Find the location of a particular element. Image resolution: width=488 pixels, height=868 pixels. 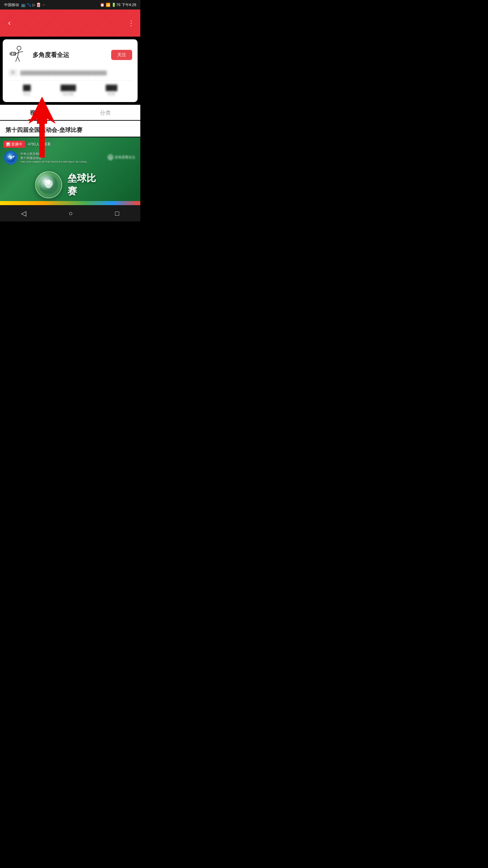

sport-logo-area: 垒球比赛 is located at coordinates (70, 185).